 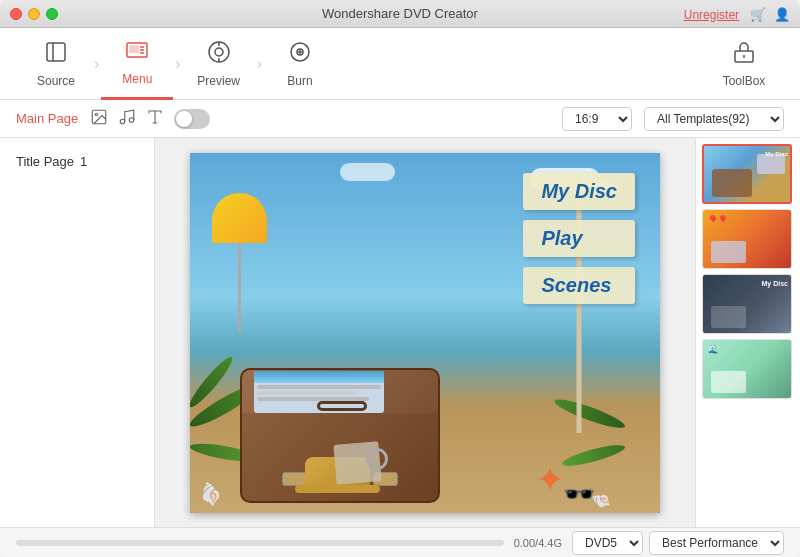 I want to click on disc-type-select: DVD5 DVD9, so click(x=608, y=543).